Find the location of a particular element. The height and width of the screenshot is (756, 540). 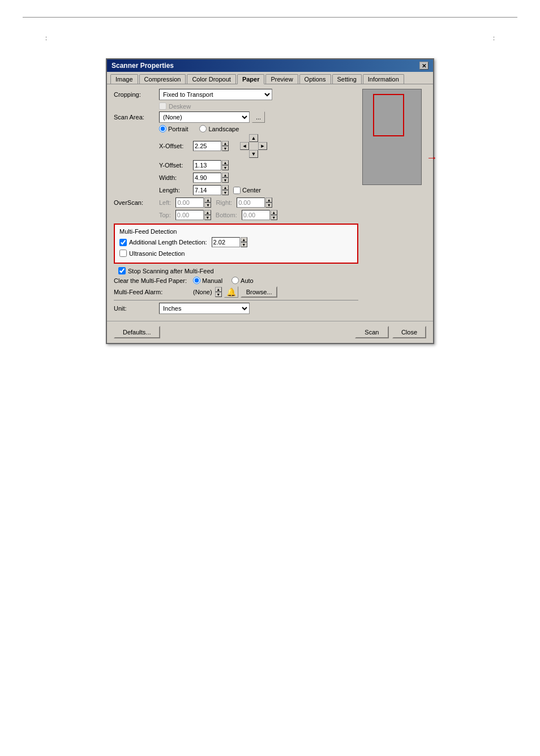

clear-multi-fed-label: Clear the Multi-Fed Paper: is located at coordinates (153, 281).